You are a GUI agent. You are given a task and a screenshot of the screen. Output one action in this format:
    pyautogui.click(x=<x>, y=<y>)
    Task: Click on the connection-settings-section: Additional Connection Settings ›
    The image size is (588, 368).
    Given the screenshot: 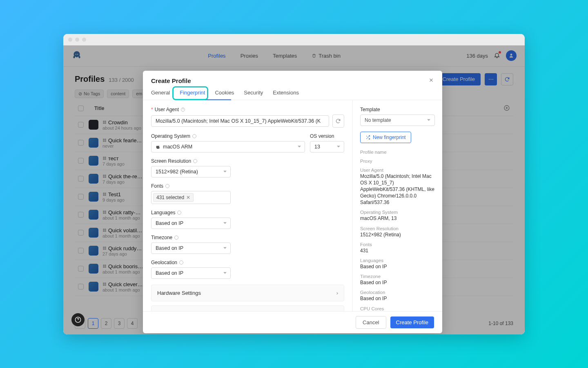 What is the action you would take?
    pyautogui.click(x=247, y=308)
    